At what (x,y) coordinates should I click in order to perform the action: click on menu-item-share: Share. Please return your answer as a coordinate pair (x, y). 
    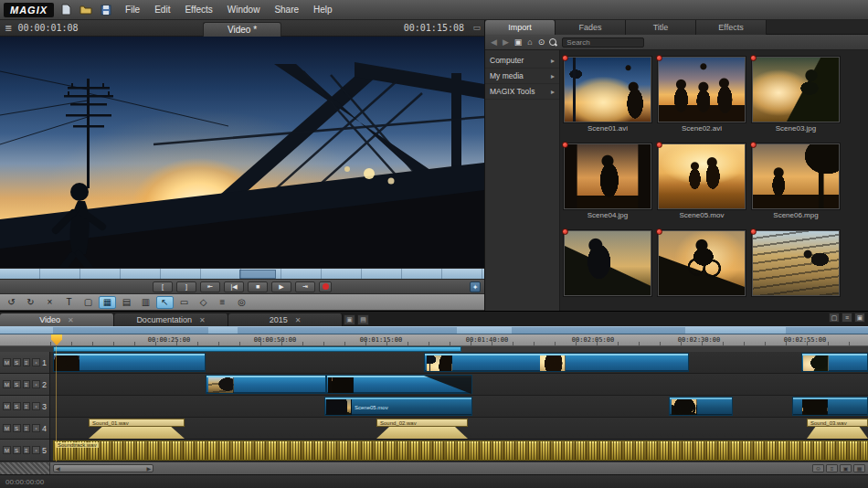
    Looking at the image, I should click on (287, 9).